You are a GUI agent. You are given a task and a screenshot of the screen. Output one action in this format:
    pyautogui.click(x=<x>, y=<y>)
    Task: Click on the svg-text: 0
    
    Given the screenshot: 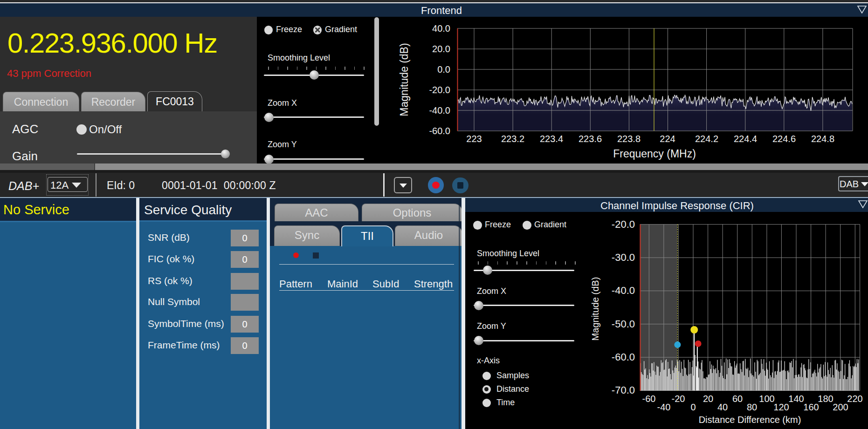 What is the action you would take?
    pyautogui.click(x=693, y=407)
    